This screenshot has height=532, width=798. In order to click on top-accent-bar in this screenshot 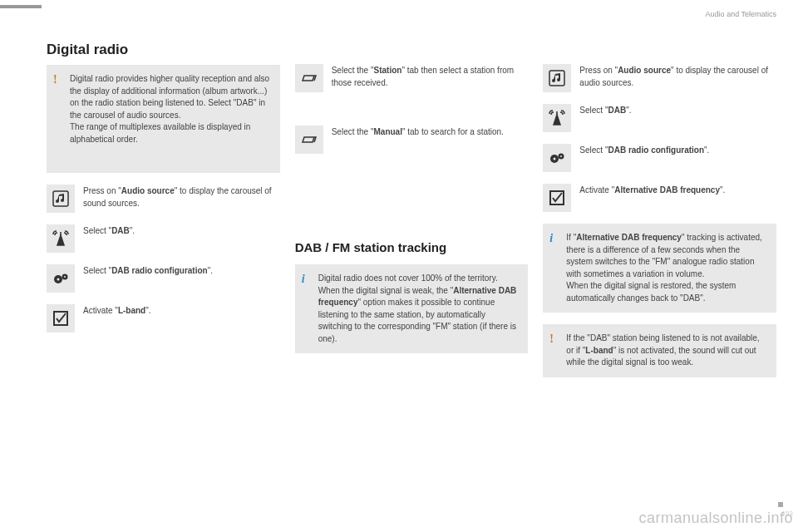, I will do `click(21, 7)`.